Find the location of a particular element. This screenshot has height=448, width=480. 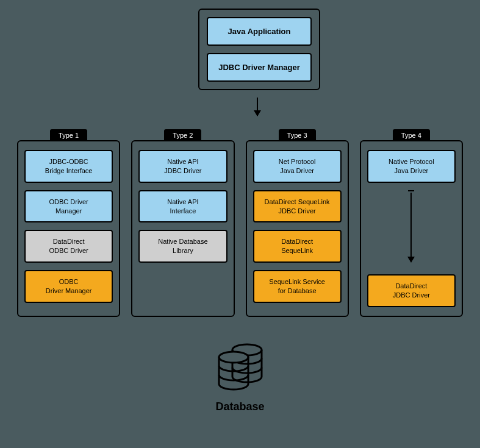

jdbc-driver-manager-box: JDBC Driver Manager is located at coordinates (259, 67).